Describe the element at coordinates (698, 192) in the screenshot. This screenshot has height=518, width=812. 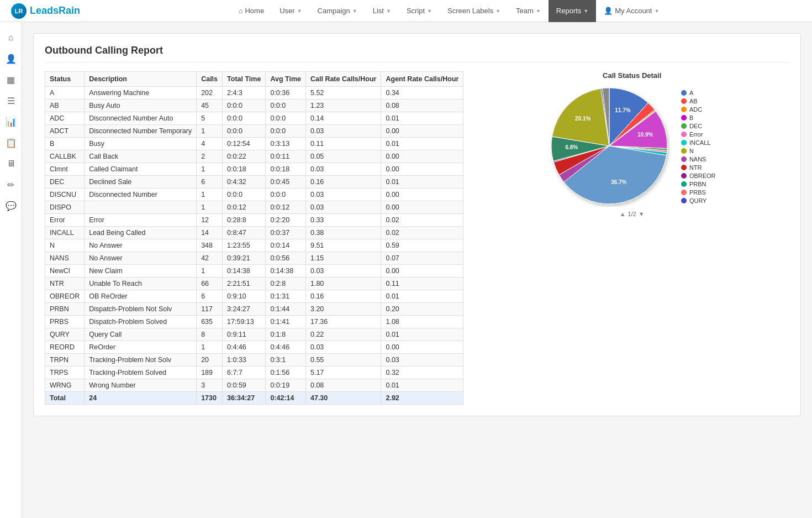
I see `legend-label: PRBS` at that location.